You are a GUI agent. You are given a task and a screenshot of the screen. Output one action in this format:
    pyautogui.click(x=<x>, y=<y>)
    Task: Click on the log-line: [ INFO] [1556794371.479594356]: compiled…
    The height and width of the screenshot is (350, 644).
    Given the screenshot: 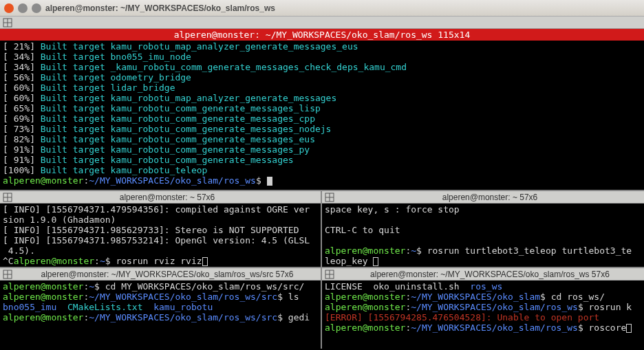 What is the action you would take?
    pyautogui.click(x=156, y=209)
    